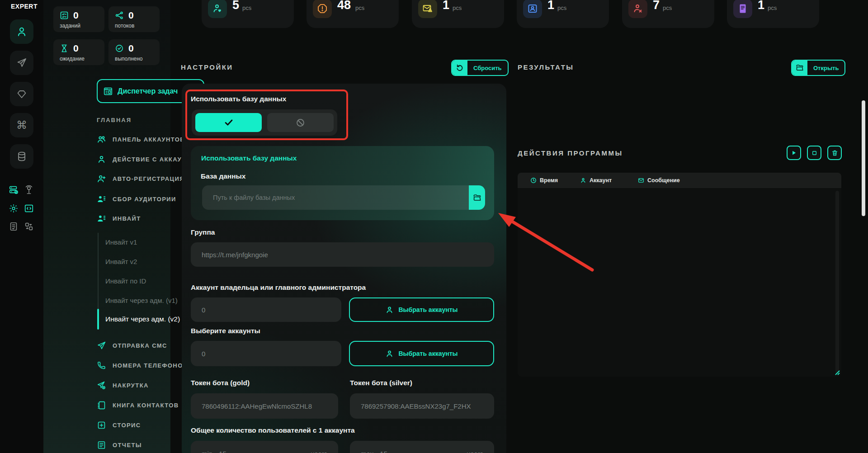 The image size is (868, 453). What do you see at coordinates (22, 156) in the screenshot?
I see `rail-item-database` at bounding box center [22, 156].